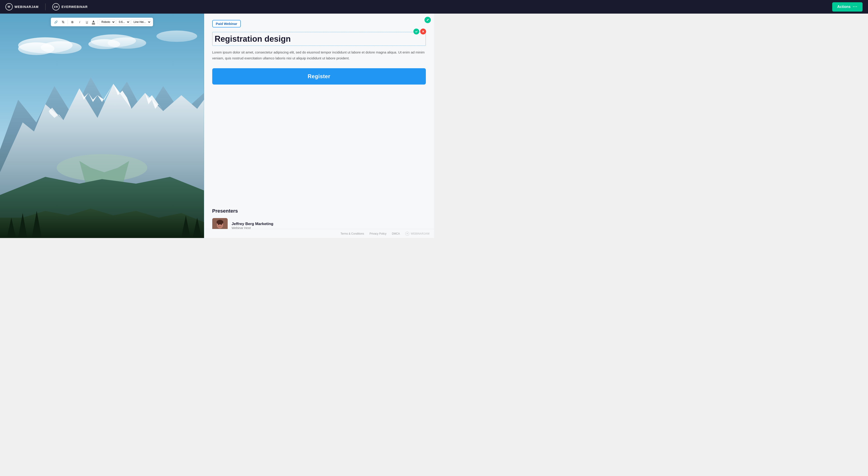  What do you see at coordinates (420, 234) in the screenshot?
I see `footer-brand-label: WEBINARJAM` at bounding box center [420, 234].